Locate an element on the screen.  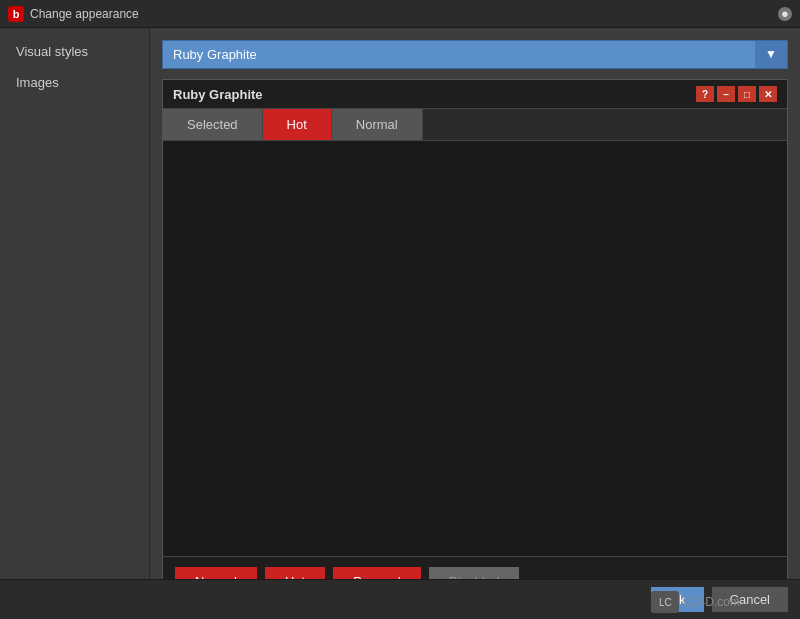
dialog-controls: ? – □ ✕ is located at coordinates (736, 94).